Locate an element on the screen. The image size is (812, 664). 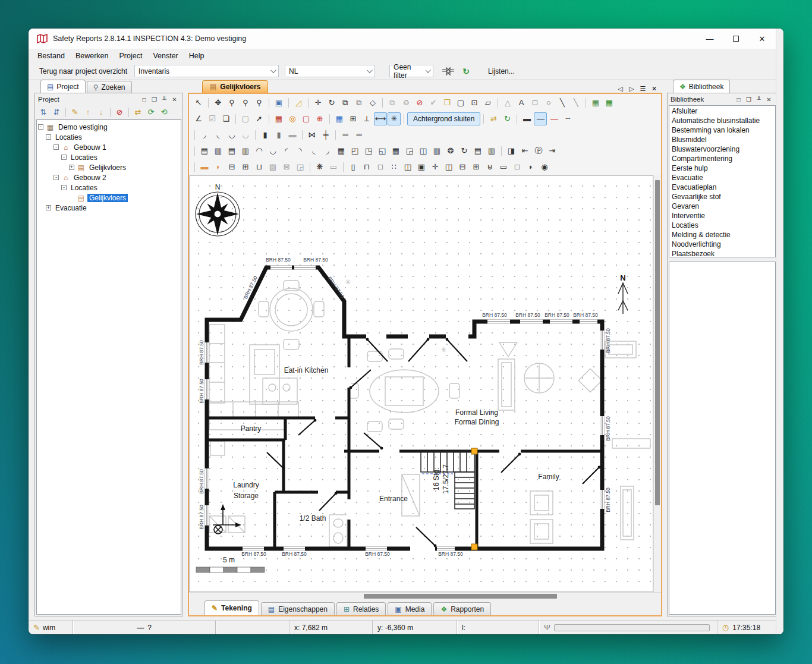
fridge-icon: ▯ is located at coordinates (353, 167).